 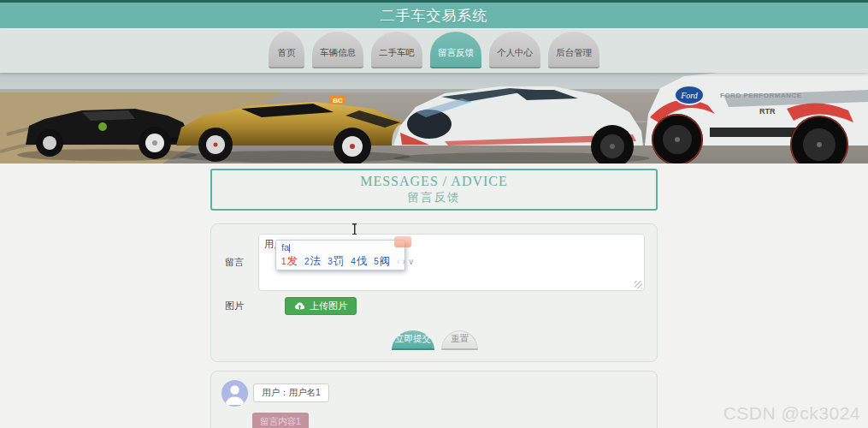 What do you see at coordinates (381, 262) in the screenshot?
I see `ime-candidate-5: 5阀` at bounding box center [381, 262].